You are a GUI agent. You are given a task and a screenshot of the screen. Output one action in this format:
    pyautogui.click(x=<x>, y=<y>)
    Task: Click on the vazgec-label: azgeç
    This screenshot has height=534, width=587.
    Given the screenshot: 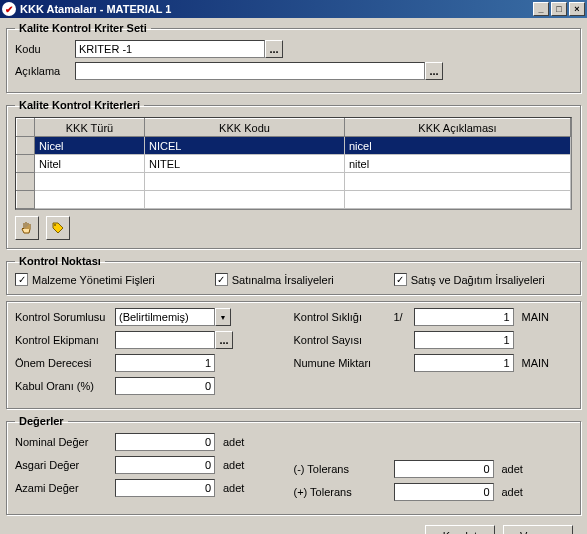 What is the action you would take?
    pyautogui.click(x=542, y=532)
    